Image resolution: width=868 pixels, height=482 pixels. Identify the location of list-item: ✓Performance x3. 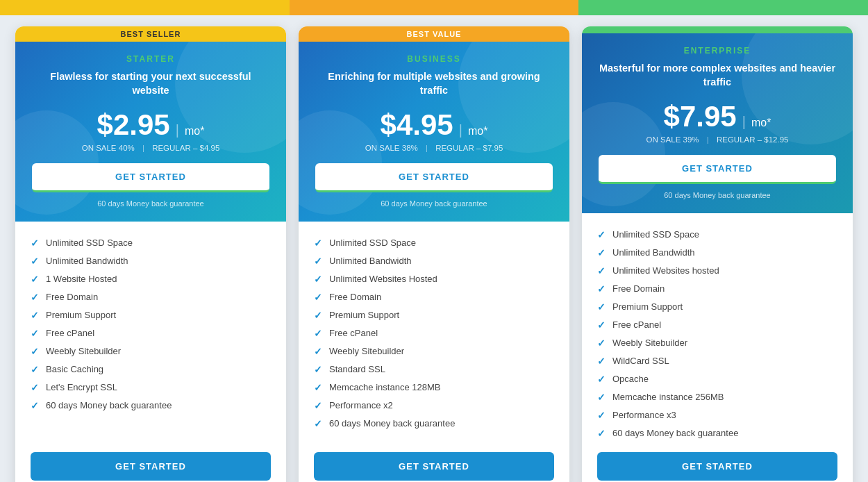
(717, 415).